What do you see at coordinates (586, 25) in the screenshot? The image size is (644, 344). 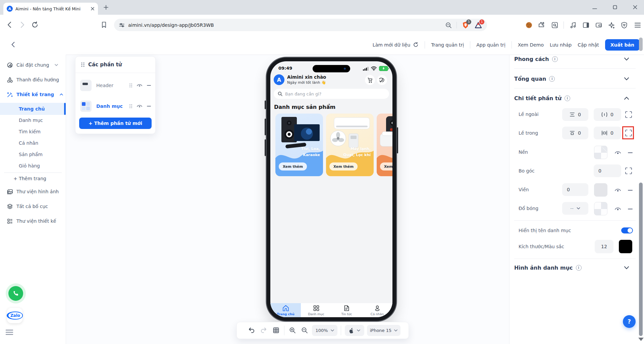 I see `sidebar-toggle-icon` at bounding box center [586, 25].